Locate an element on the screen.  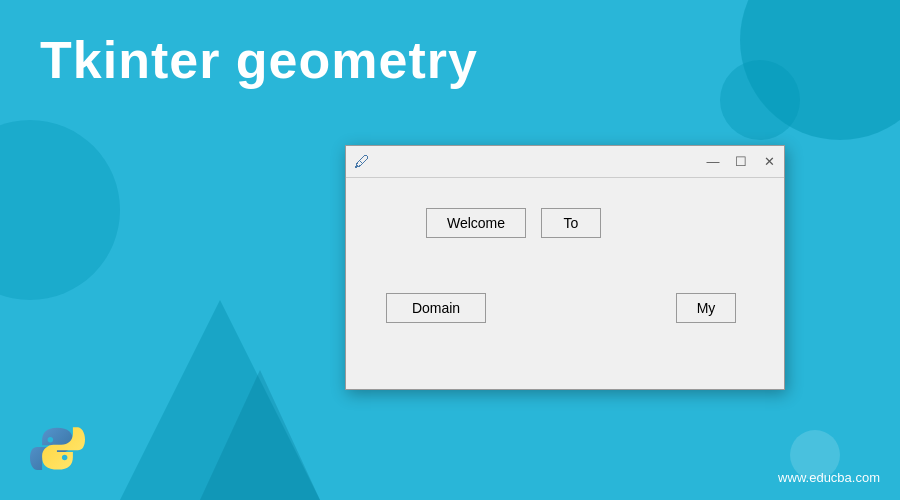
close-button: ✕ is located at coordinates (769, 162).